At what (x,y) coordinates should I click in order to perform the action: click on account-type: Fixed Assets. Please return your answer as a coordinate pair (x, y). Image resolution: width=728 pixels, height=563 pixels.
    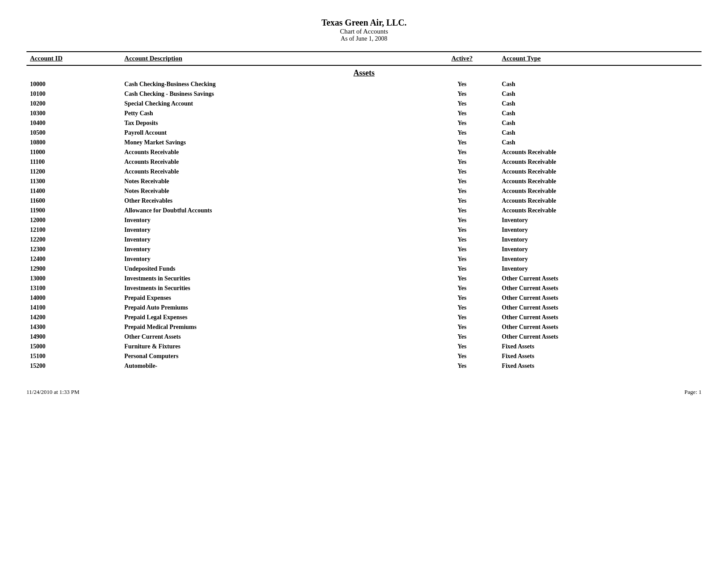
    Looking at the image, I should click on (600, 347).